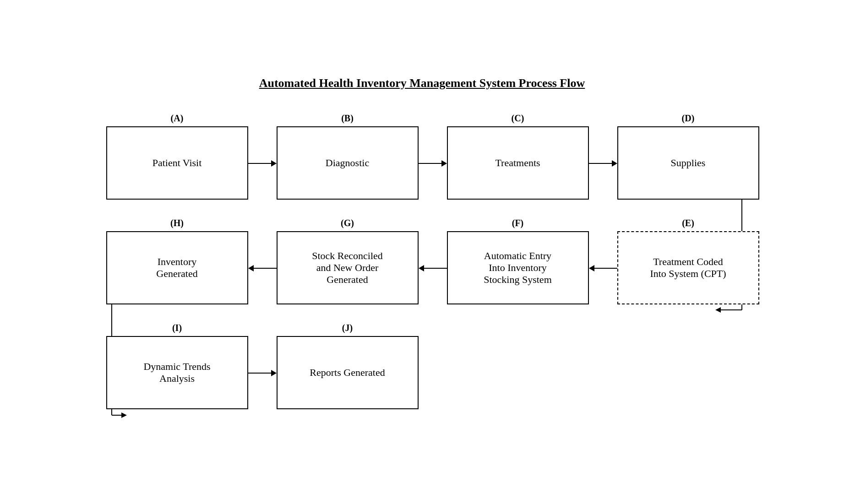 Image resolution: width=844 pixels, height=504 pixels. Describe the element at coordinates (347, 328) in the screenshot. I see `label-j: (J)` at that location.